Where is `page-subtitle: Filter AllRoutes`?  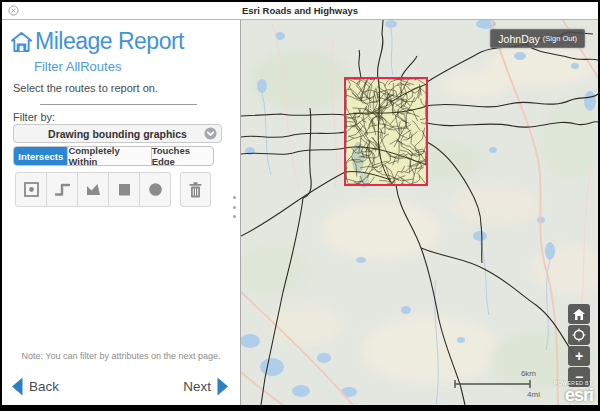 page-subtitle: Filter AllRoutes is located at coordinates (78, 66).